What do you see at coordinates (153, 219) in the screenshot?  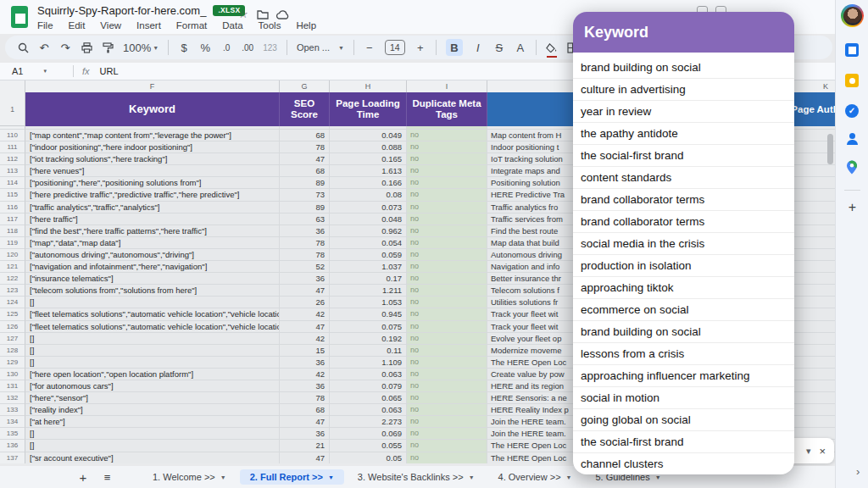 I see `cell-keyword: ["here traffic"]` at bounding box center [153, 219].